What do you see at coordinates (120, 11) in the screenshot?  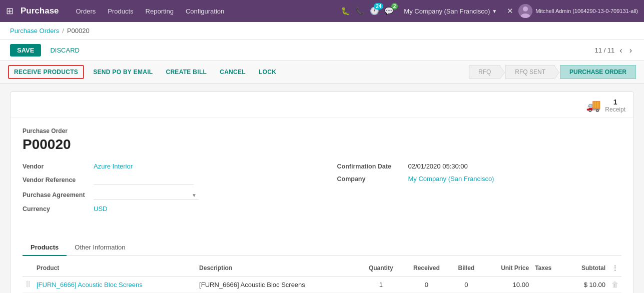 I see `nav-products: Products` at bounding box center [120, 11].